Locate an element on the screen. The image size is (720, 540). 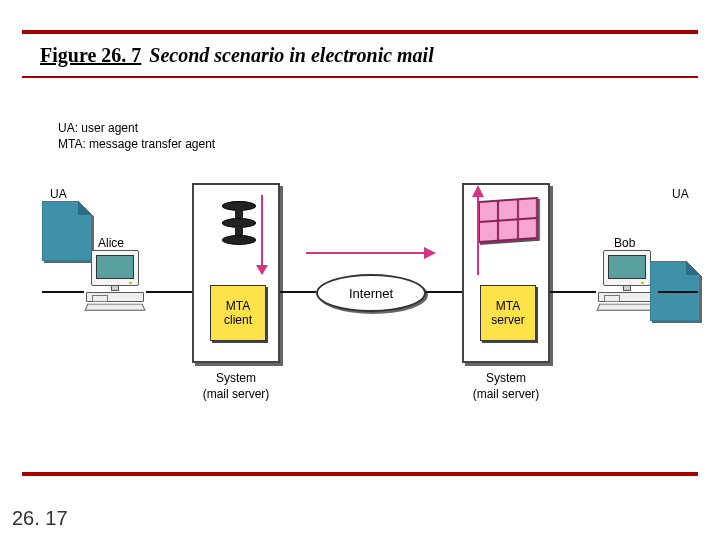
internet-node: Internet is located at coordinates (371, 293).